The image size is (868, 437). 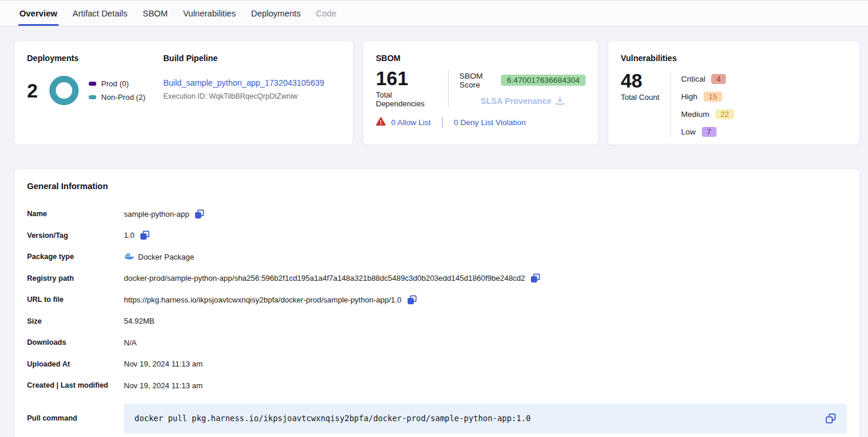 I want to click on copy-url-icon, so click(x=412, y=300).